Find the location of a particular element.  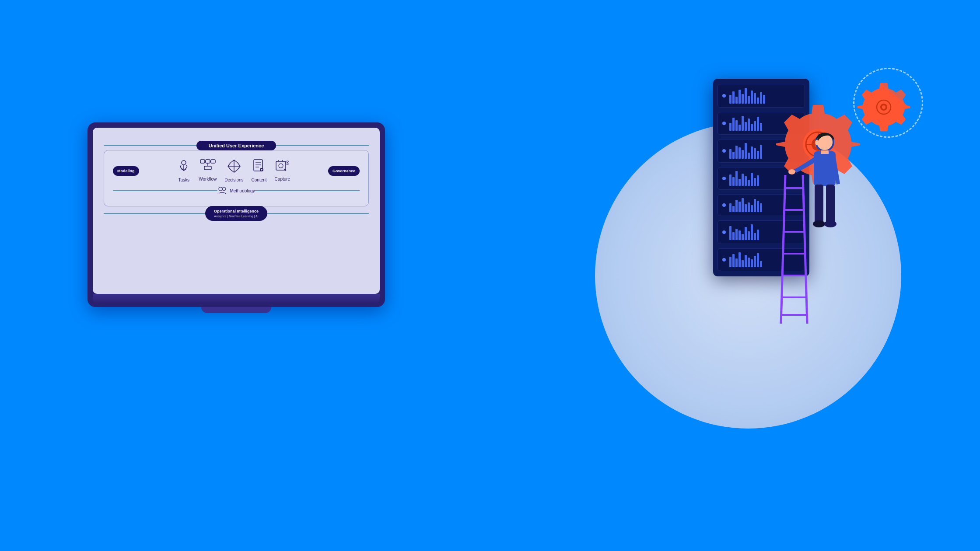

workflow-label: Workflow is located at coordinates (207, 179).